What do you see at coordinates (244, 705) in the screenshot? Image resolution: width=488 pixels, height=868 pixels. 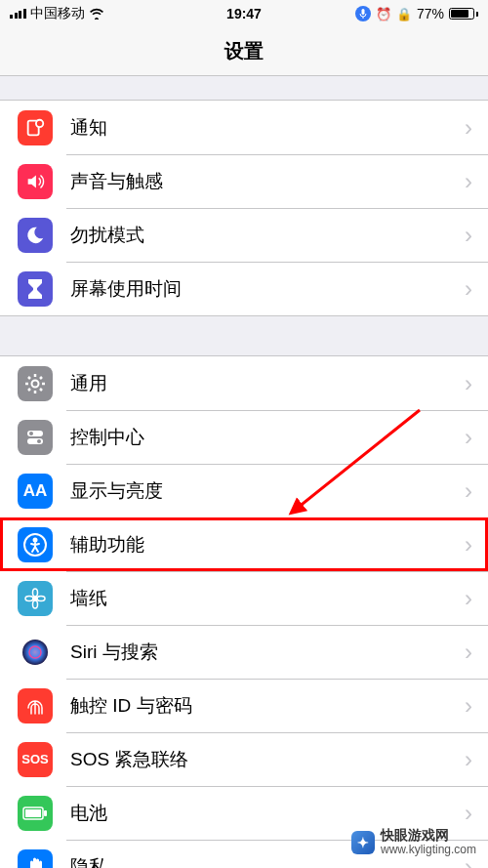 I see `settings-row-touchid: 触控 ID 与密码›` at bounding box center [244, 705].